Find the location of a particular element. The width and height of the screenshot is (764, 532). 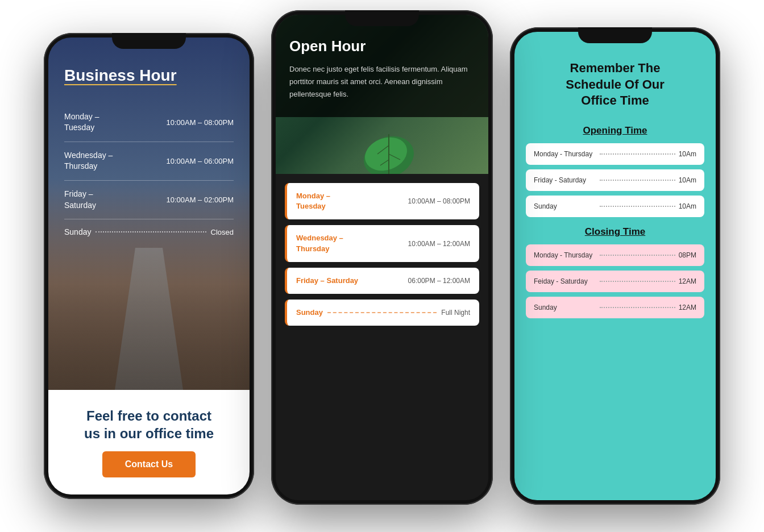

p1-tagline: Feel free to contactus in our office tim… is located at coordinates (149, 425).